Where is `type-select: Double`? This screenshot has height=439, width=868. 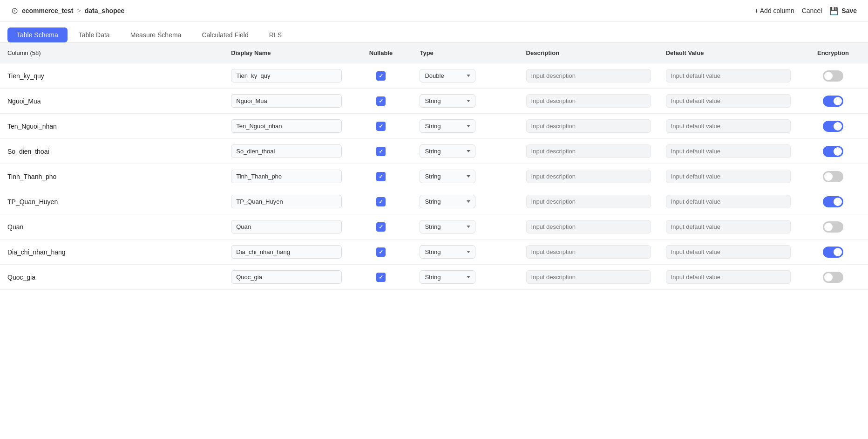
type-select: Double is located at coordinates (448, 75).